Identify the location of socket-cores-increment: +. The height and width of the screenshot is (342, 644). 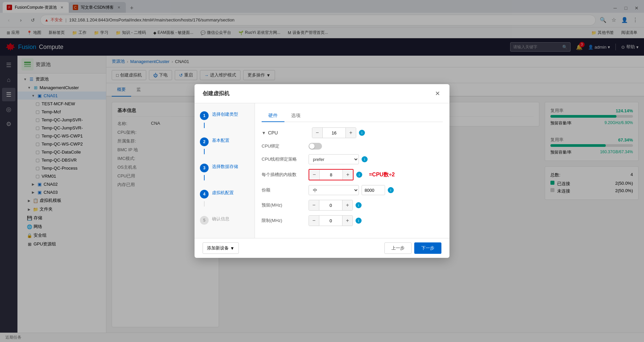
(348, 175).